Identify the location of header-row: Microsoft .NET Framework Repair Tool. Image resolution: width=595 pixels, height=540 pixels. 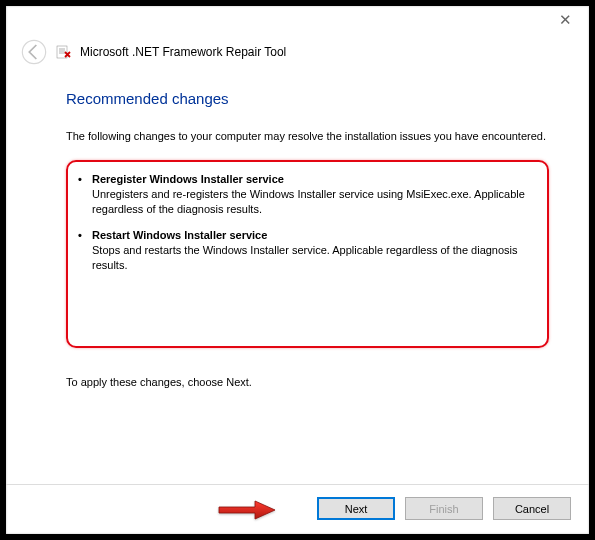
(298, 51).